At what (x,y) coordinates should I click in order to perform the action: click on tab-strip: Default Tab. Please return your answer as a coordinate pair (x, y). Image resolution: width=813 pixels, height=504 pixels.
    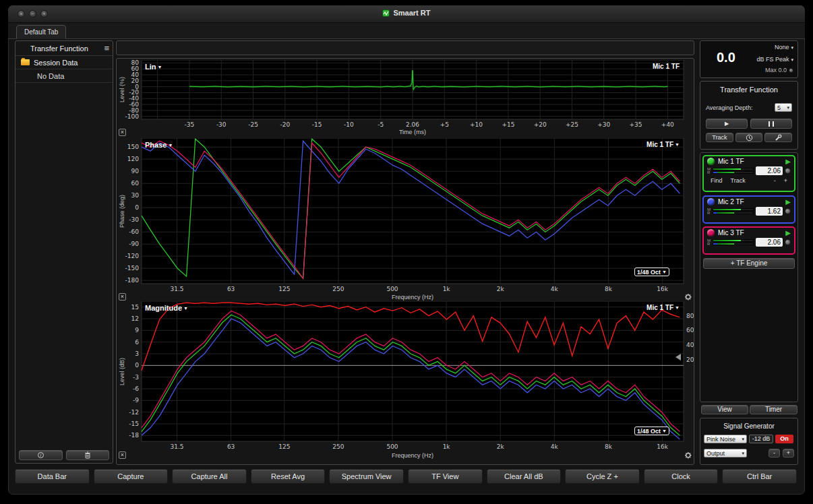
    Looking at the image, I should click on (406, 31).